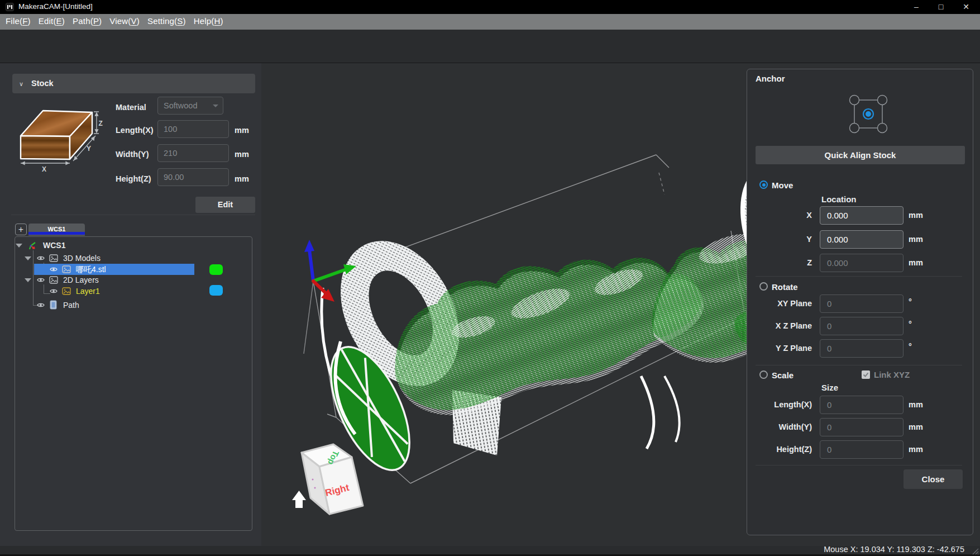 The height and width of the screenshot is (556, 980). I want to click on size-height-unit: mm, so click(916, 449).